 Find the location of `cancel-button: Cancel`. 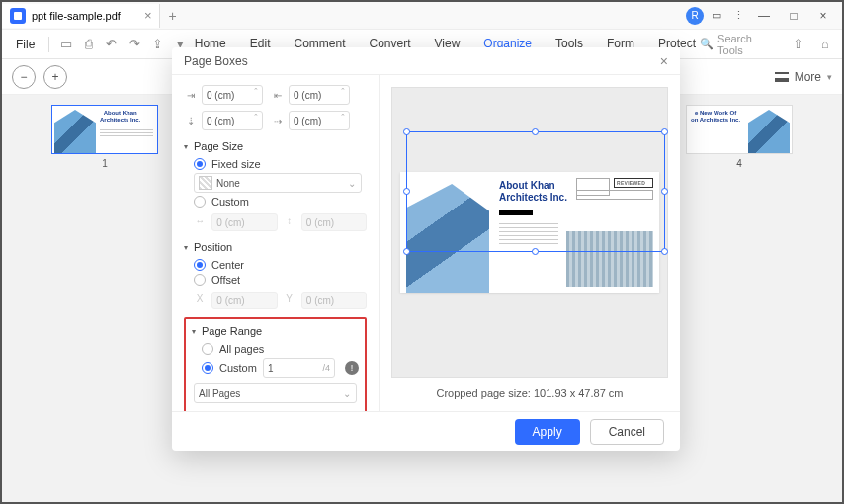

cancel-button: Cancel is located at coordinates (627, 432).